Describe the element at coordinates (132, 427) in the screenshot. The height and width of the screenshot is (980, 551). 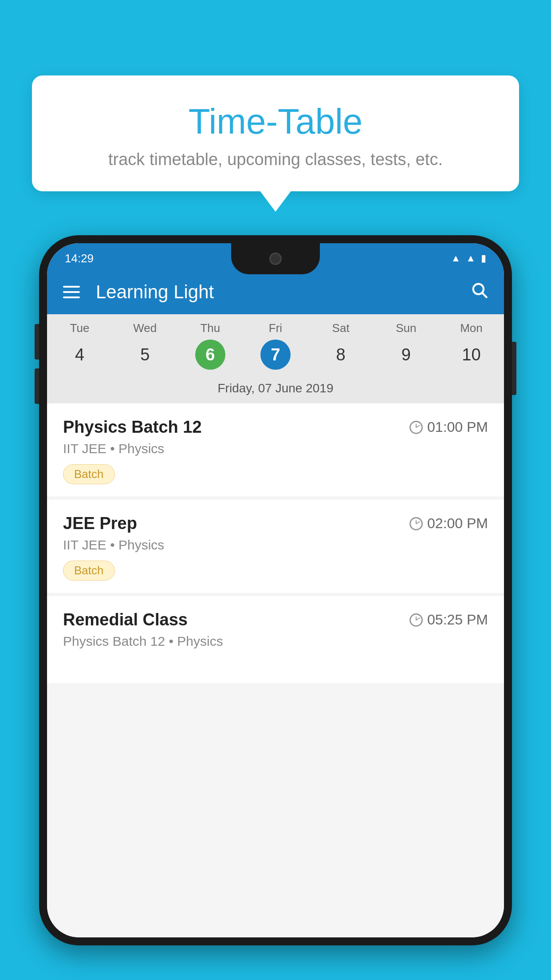
I see `schedule-item-1-title: Physics Batch 12` at that location.